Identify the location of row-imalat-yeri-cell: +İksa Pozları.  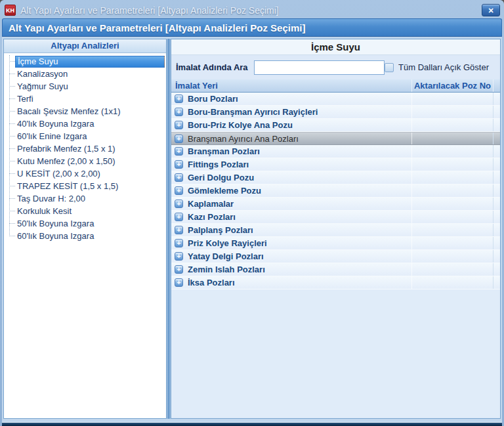
(291, 282).